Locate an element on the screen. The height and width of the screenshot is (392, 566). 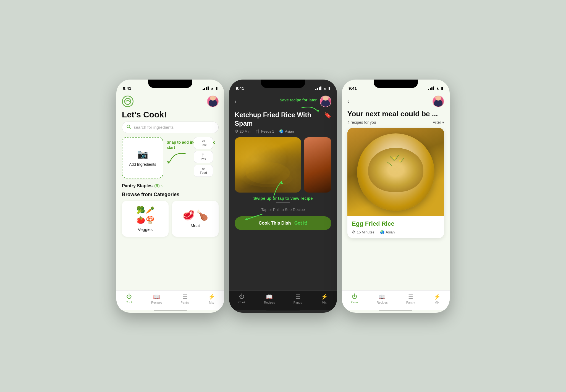
got-it-area: Cook This Dish Got it! is located at coordinates (283, 222).